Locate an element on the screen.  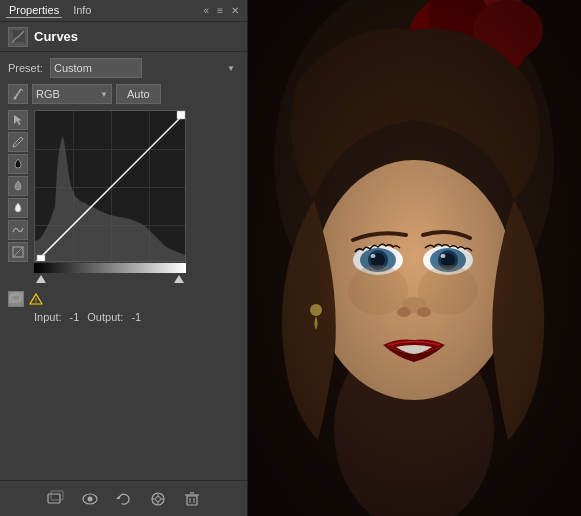
warning-row: ! is located at coordinates (124, 299).